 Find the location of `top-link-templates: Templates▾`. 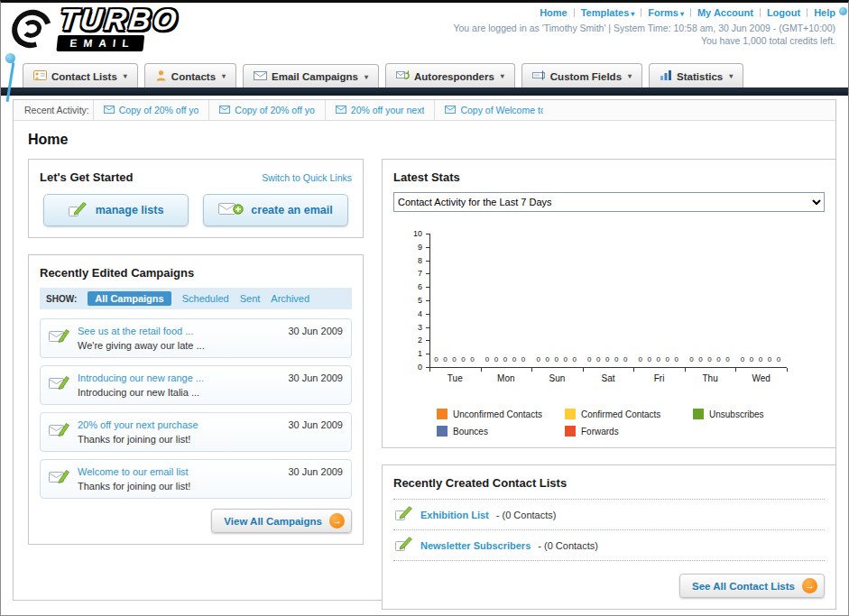

top-link-templates: Templates▾ is located at coordinates (608, 13).